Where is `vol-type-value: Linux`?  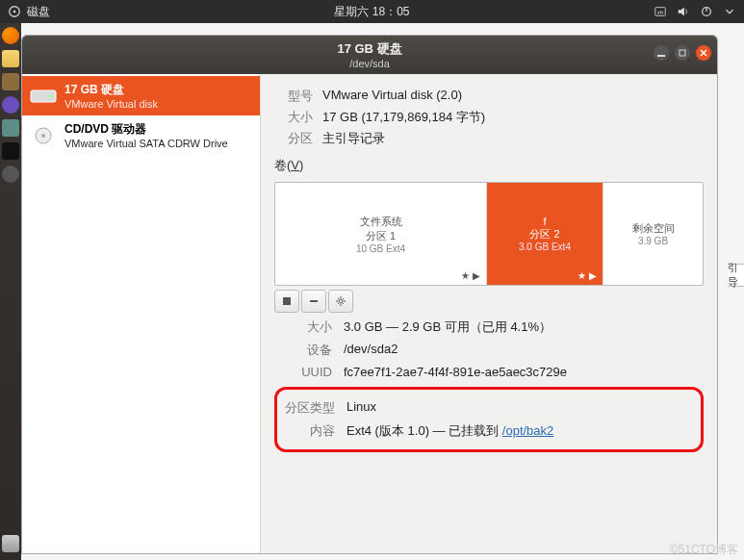
vol-type-value: Linux is located at coordinates (524, 408).